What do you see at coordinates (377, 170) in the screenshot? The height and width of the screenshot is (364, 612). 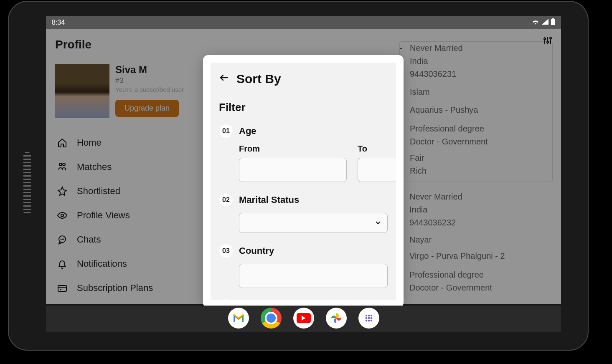 I see `age-to-input` at bounding box center [377, 170].